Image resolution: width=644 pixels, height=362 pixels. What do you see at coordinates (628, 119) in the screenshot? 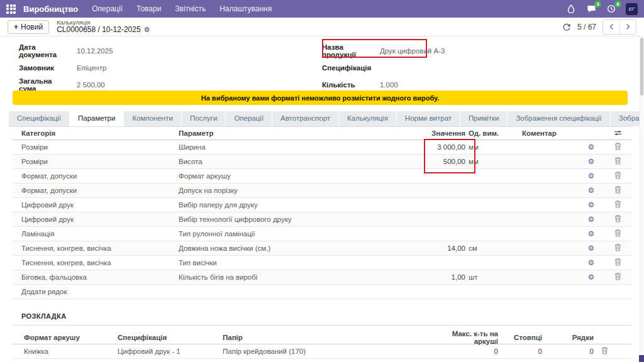
I see `tab-10: Зображення продукції` at bounding box center [628, 119].